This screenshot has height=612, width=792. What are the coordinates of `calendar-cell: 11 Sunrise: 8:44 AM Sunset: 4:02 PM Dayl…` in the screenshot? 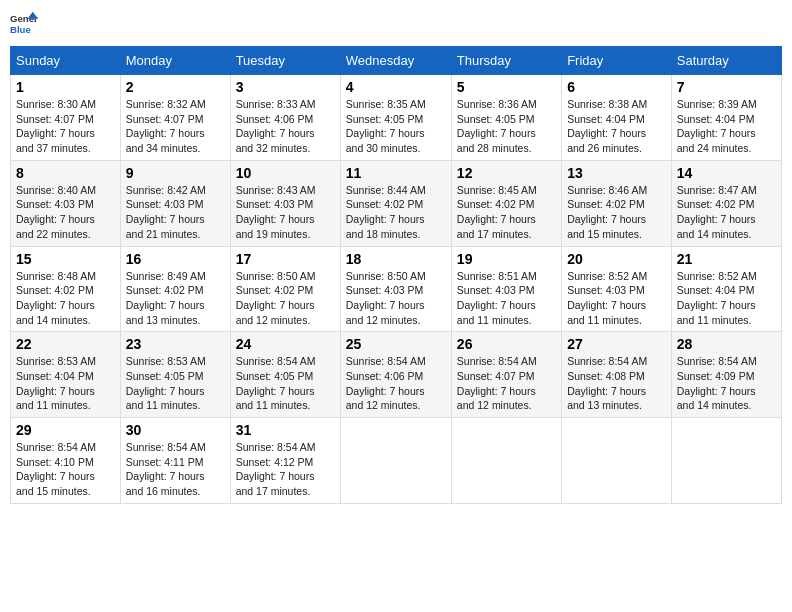 It's located at (396, 203).